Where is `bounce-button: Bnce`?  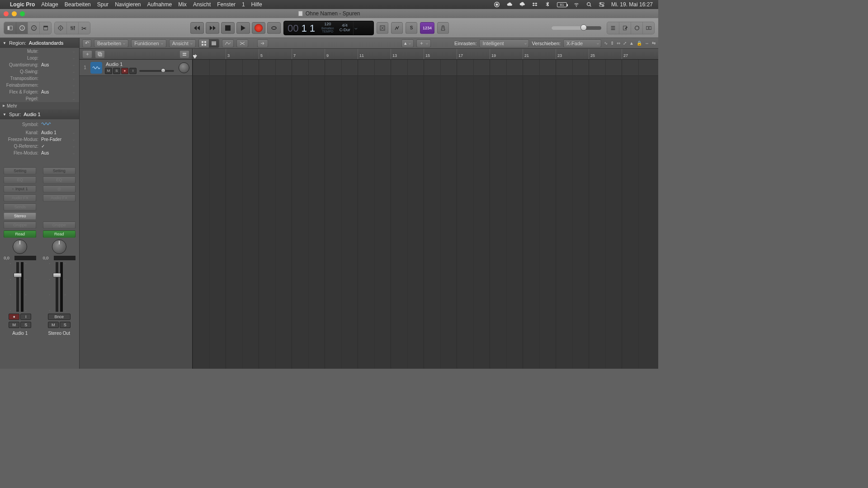 bounce-button: Bnce is located at coordinates (59, 317).